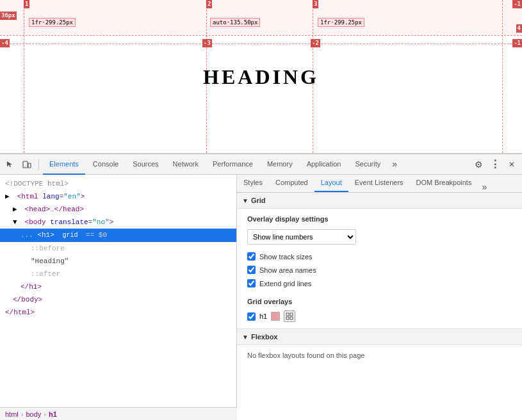 This screenshot has height=420, width=522. I want to click on cursor-icon, so click(10, 165).